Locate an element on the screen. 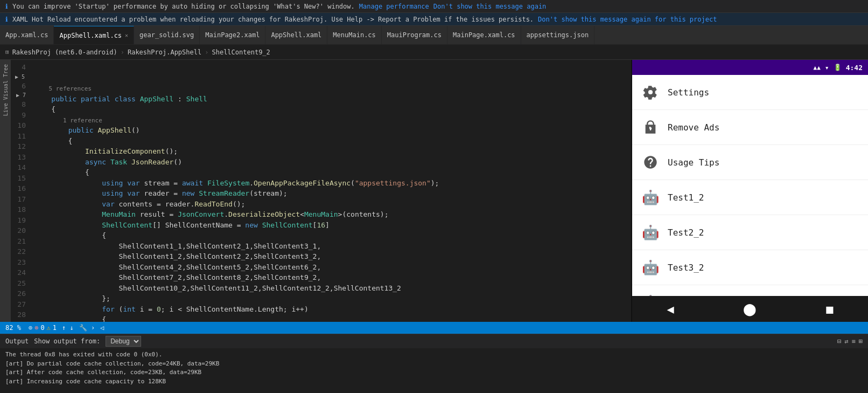 The height and width of the screenshot is (393, 868). robot-icon-3: 🤖 is located at coordinates (650, 267).